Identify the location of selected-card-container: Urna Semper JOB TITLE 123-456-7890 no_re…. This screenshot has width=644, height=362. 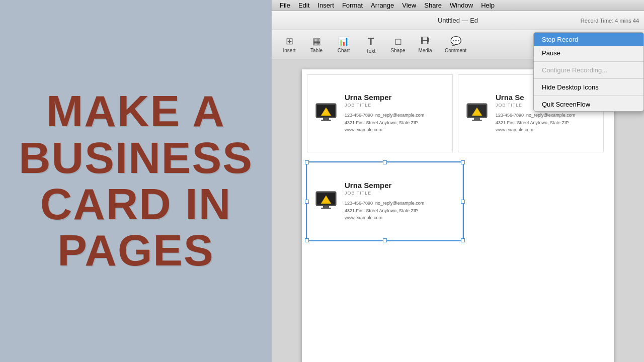
(385, 201).